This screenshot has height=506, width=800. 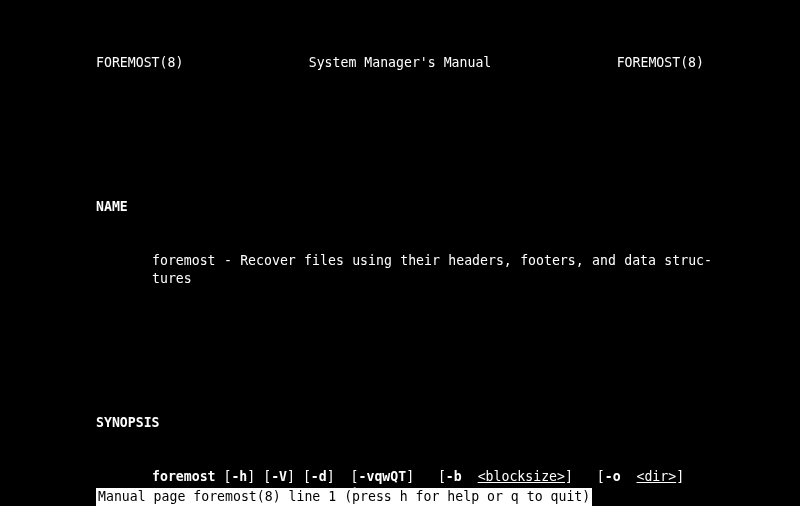 What do you see at coordinates (400, 63) in the screenshot?
I see `manpage-header: FOREMOST(8) System Manager's Manual FORE…` at bounding box center [400, 63].